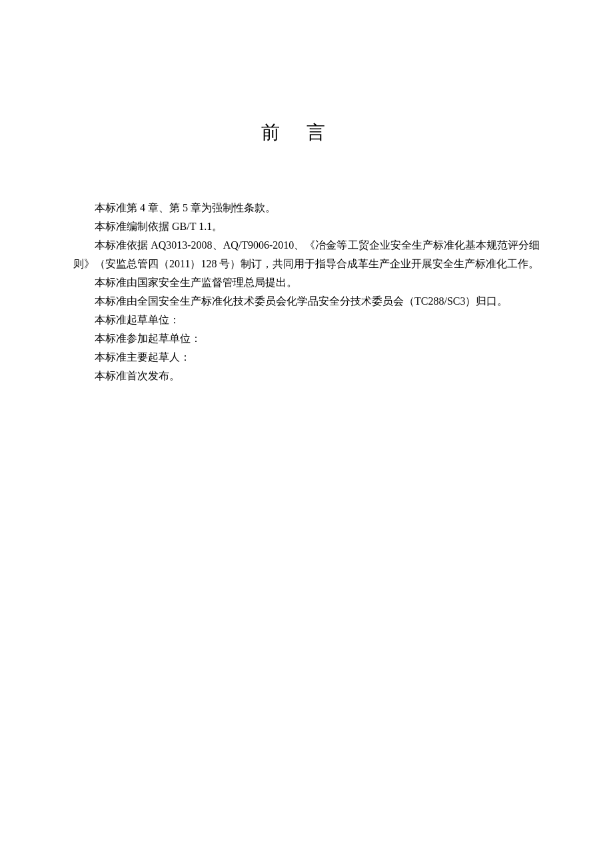 The image size is (613, 868). I want to click on paragraph: 本标准依据 AQ3013-2008、AQ/T9006-2010、《冶金等工贸企业…, so click(306, 255).